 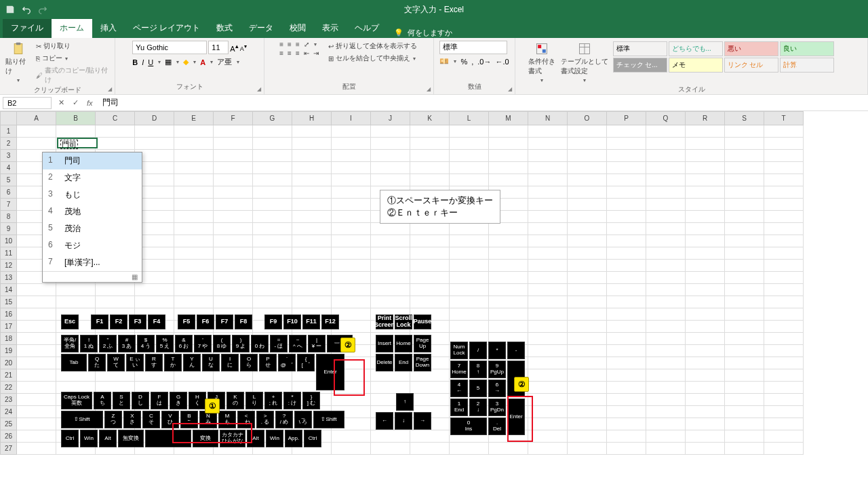 I want to click on italic-button: I, so click(x=142, y=62).